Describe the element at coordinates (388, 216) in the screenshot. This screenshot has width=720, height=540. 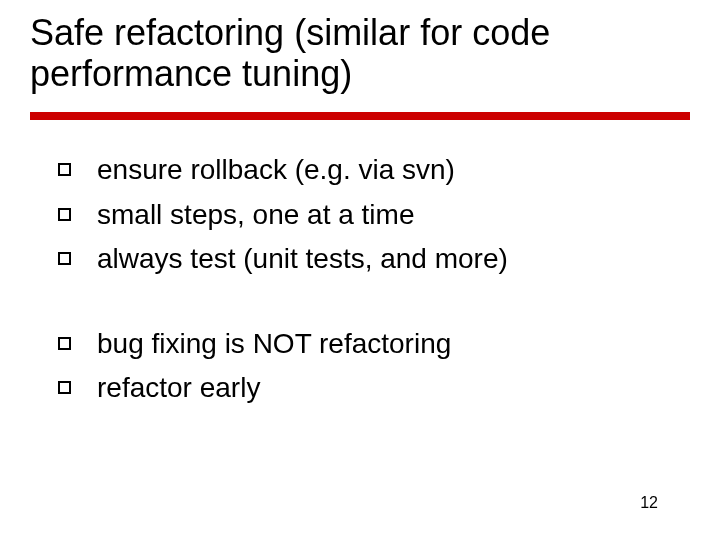
I see `list-item-text: small steps, one at a time` at that location.